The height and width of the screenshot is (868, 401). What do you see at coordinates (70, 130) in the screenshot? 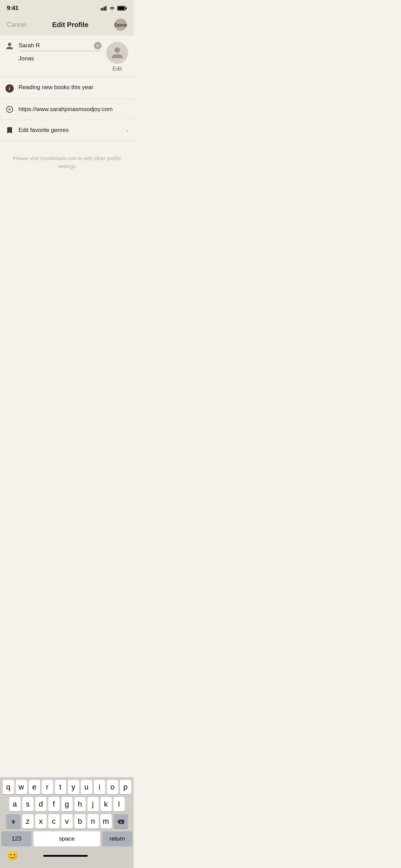
I see `genres-text: Edit favorite genres` at bounding box center [70, 130].